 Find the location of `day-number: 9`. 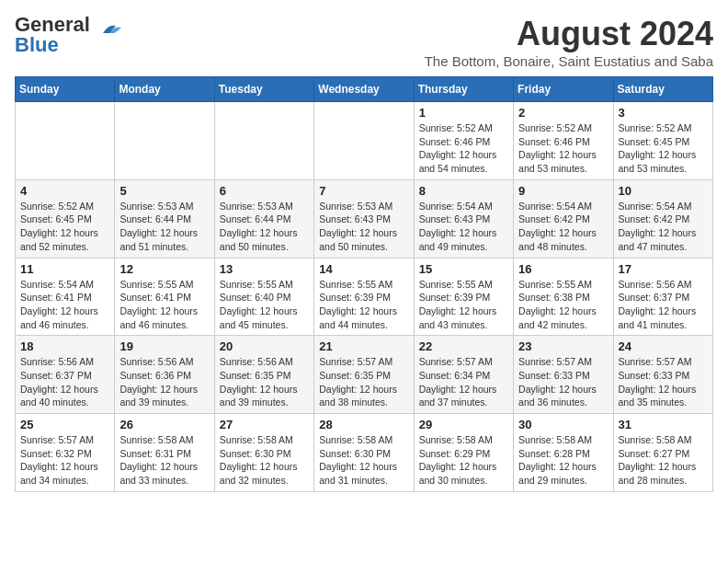

day-number: 9 is located at coordinates (563, 191).